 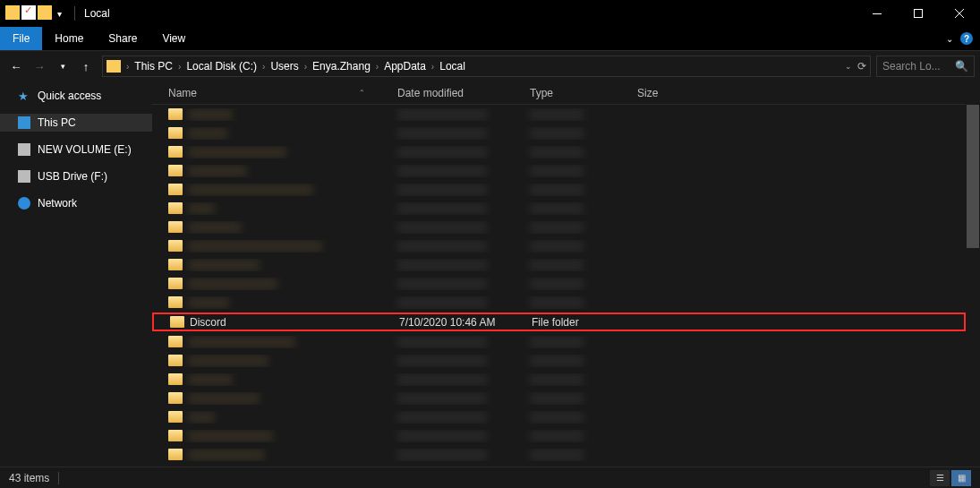 I want to click on breadcrumb-this-pc: This PC, so click(x=154, y=66).